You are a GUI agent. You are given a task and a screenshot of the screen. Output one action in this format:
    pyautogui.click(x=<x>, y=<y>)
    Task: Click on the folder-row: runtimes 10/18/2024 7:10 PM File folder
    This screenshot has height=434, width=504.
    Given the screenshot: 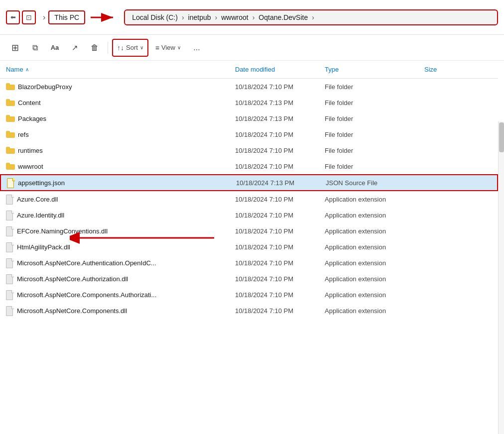 What is the action you would take?
    pyautogui.click(x=249, y=150)
    